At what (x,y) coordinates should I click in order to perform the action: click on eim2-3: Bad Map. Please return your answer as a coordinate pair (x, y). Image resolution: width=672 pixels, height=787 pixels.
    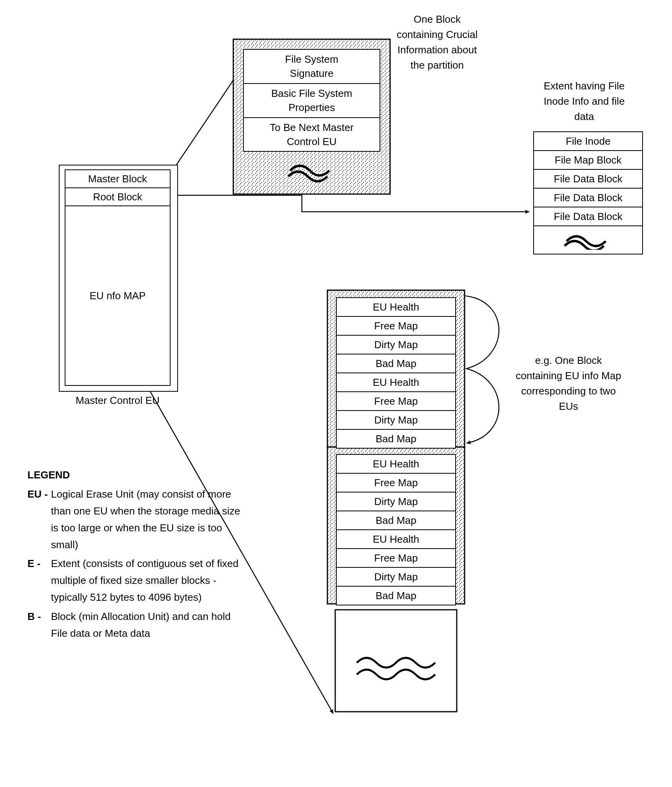
    Looking at the image, I should click on (396, 521).